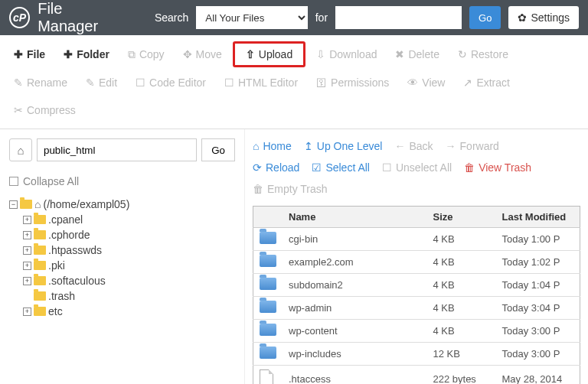 This screenshot has height=384, width=588. Describe the element at coordinates (21, 150) in the screenshot. I see `home-icon-button: ⌂` at that location.